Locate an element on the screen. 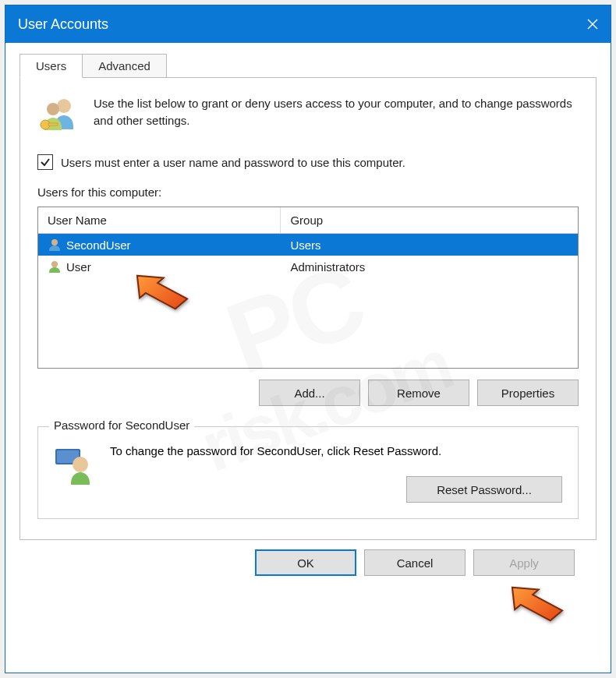 Image resolution: width=616 pixels, height=678 pixels. reset-password-button: Reset Password... is located at coordinates (484, 489).